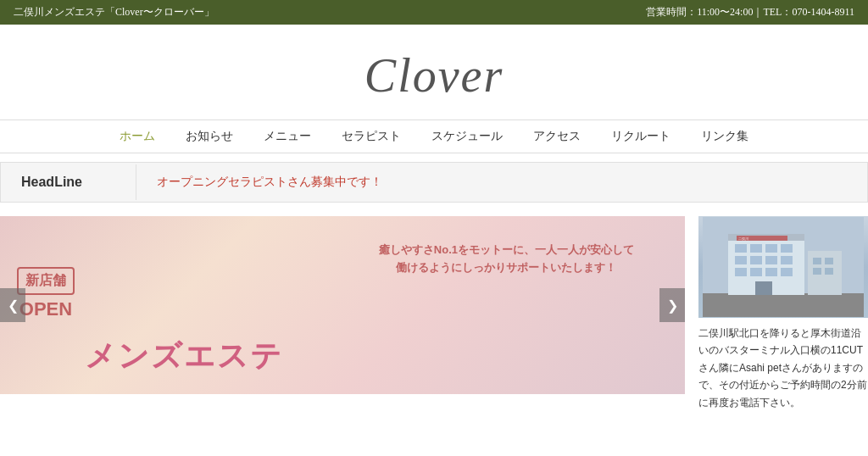 The height and width of the screenshot is (456, 868). What do you see at coordinates (434, 12) in the screenshot?
I see `top-bar: 二俣川メンズエステ「Clover〜クローバー」 営業時間：11:00〜24:00…` at bounding box center [434, 12].